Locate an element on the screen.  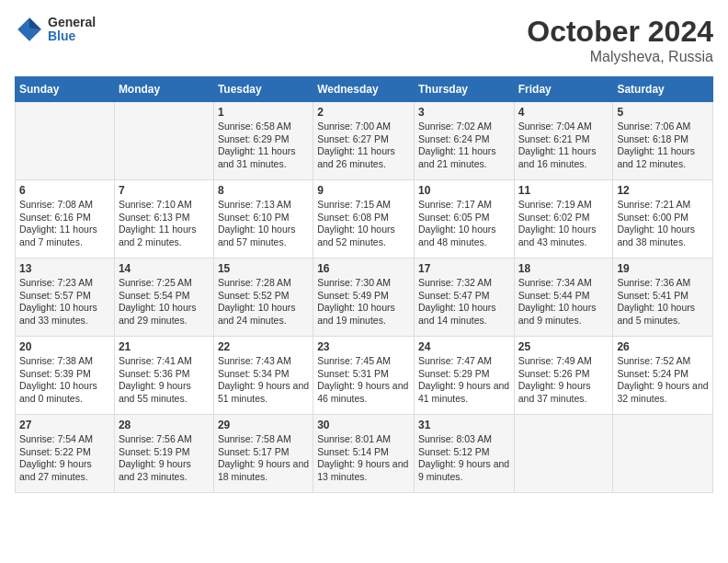
day-content-line: Sunset: 5:14 PM is located at coordinates (364, 453).